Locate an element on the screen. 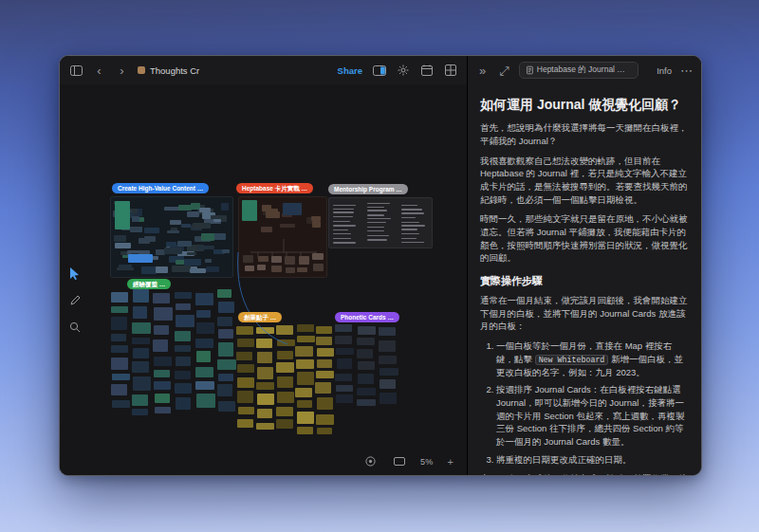 The image size is (759, 532). note-tab: Heptabase 的 Journal 使用方... is located at coordinates (579, 70).